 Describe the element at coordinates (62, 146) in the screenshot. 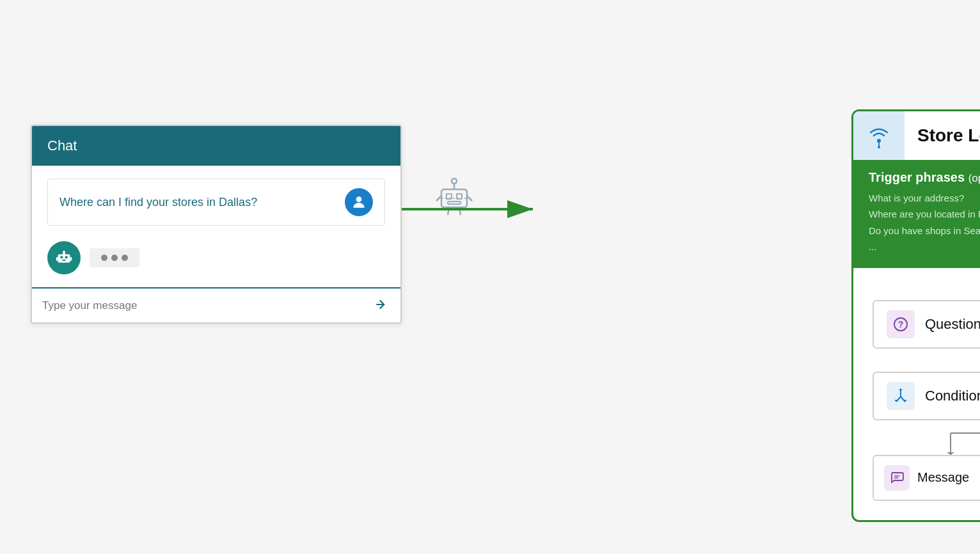

I see `chat-title: Chat` at that location.